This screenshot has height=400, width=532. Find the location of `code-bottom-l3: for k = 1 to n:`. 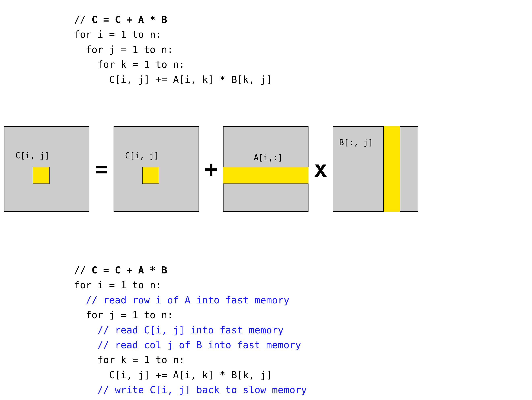

code-bottom-l3: for k = 1 to n: is located at coordinates (129, 360).